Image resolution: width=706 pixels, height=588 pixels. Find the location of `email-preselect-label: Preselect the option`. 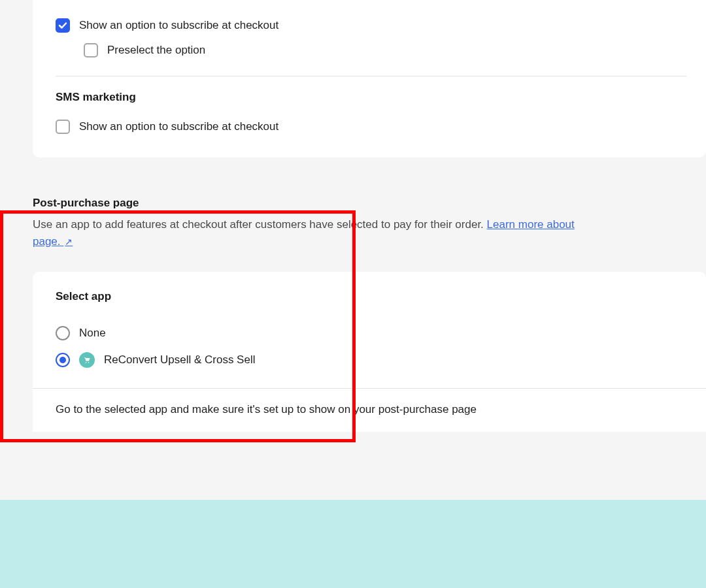

email-preselect-label: Preselect the option is located at coordinates (156, 50).